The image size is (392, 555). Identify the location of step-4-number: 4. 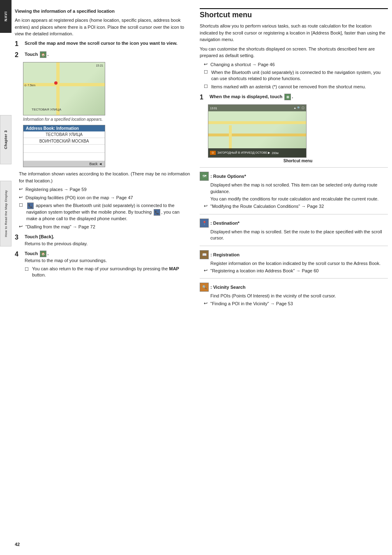
(19, 254).